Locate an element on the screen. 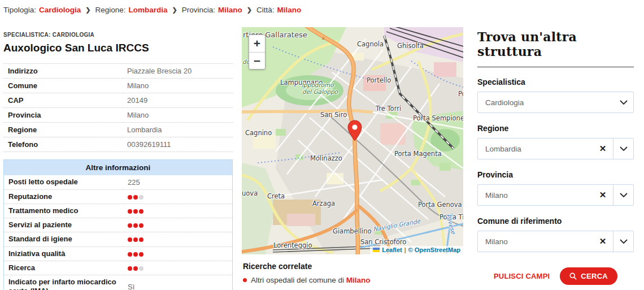  zoom-out-button: − is located at coordinates (257, 60).